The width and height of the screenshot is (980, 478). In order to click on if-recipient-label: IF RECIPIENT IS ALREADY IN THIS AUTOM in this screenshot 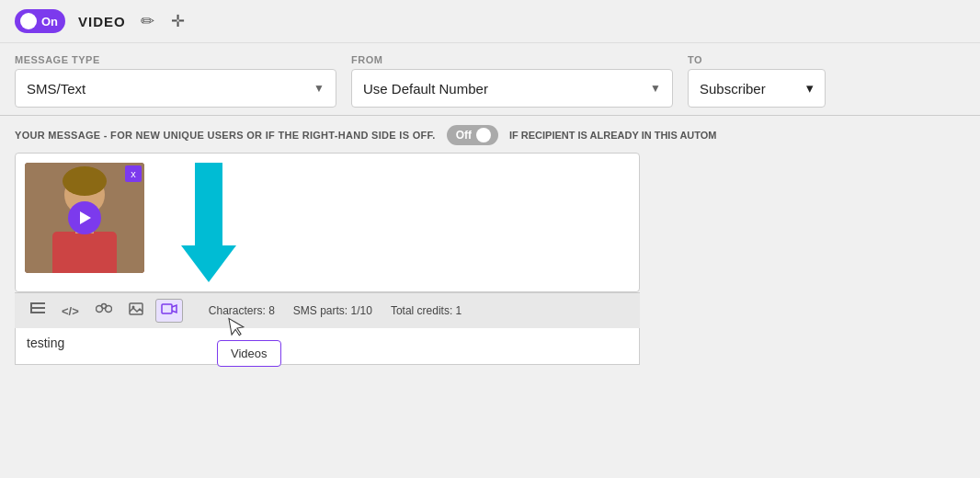, I will do `click(613, 135)`.